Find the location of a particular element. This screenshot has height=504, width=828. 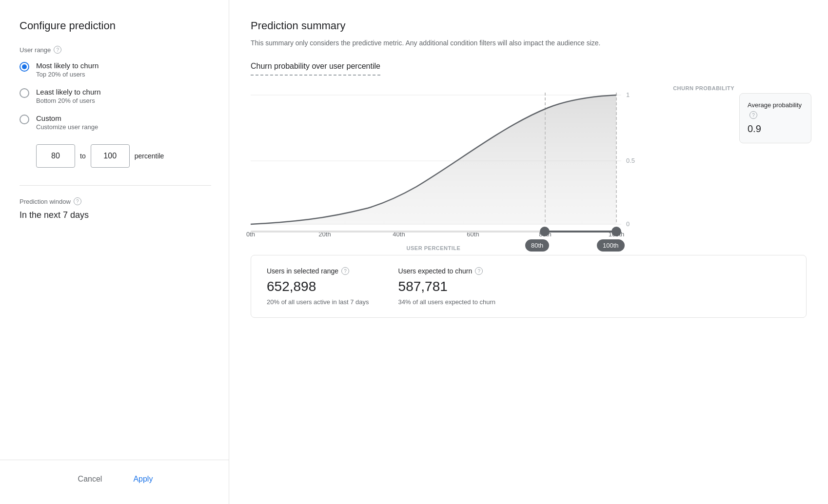

divider is located at coordinates (115, 185).